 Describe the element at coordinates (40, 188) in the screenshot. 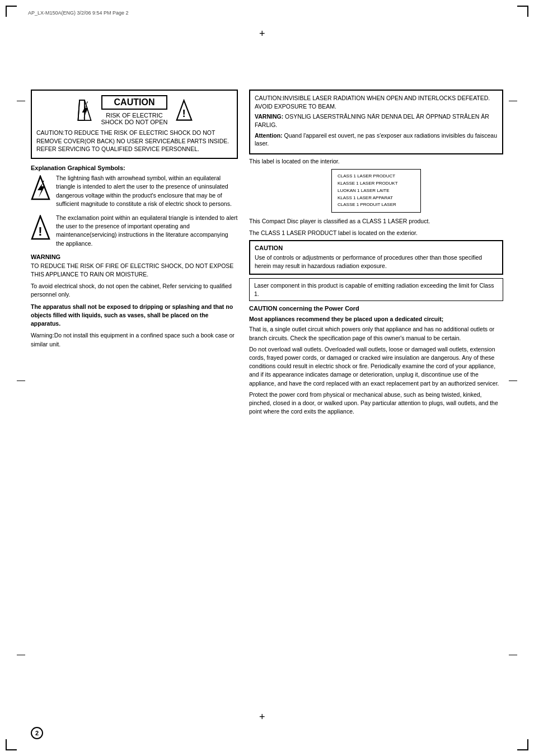

I see `lightning-triangle-icon` at that location.